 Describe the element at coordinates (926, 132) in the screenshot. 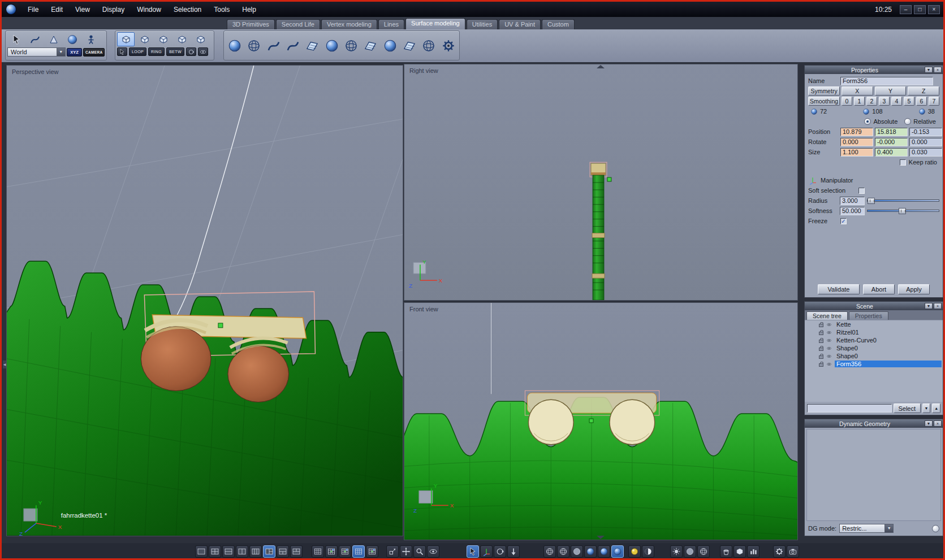

I see `position-z-input` at that location.